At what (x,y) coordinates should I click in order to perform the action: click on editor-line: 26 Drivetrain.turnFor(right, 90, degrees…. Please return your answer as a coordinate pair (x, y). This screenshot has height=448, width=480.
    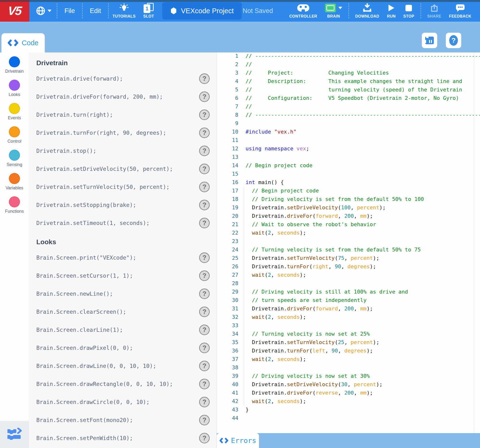
    Looking at the image, I should click on (348, 267).